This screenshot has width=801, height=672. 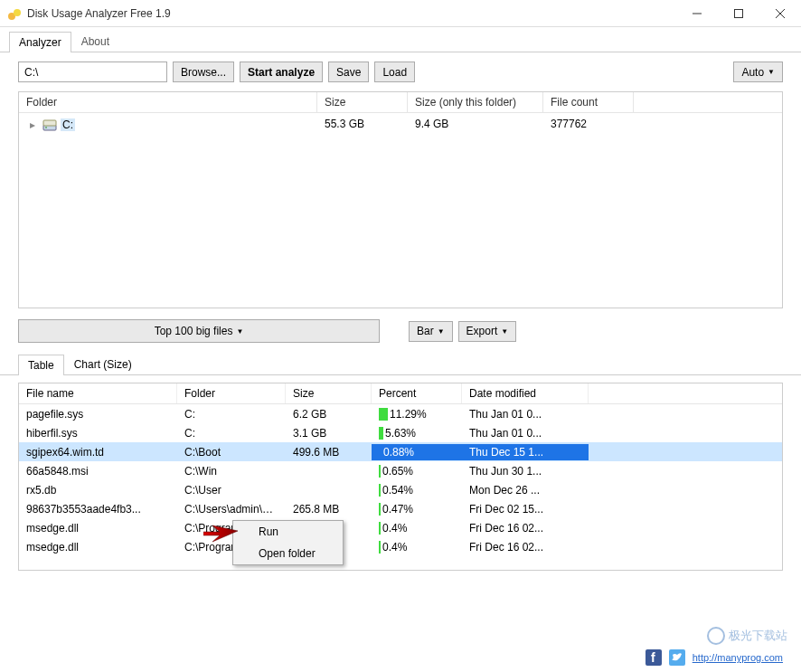 What do you see at coordinates (417, 452) in the screenshot?
I see `cell-percent: 0.88%` at bounding box center [417, 452].